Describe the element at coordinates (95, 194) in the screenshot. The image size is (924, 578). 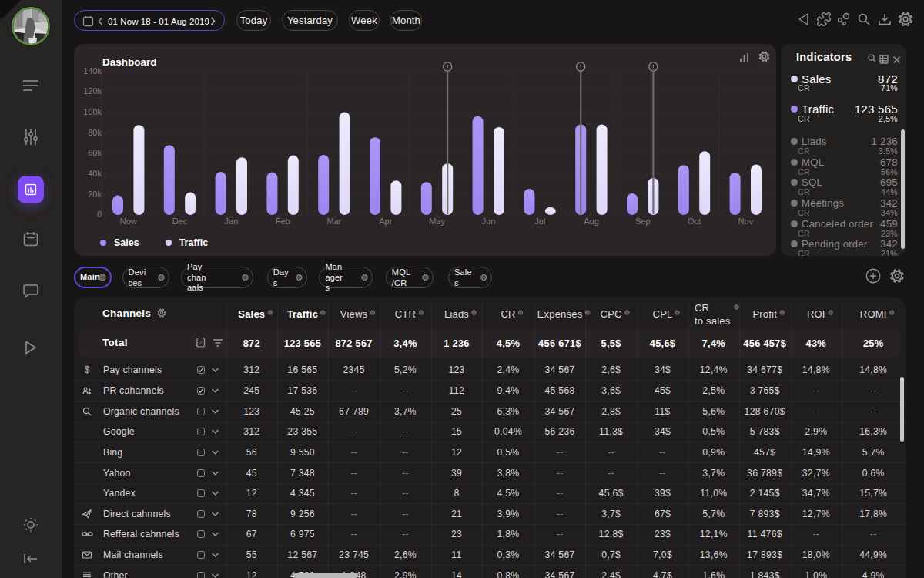
I see `svg-text: 20k` at that location.